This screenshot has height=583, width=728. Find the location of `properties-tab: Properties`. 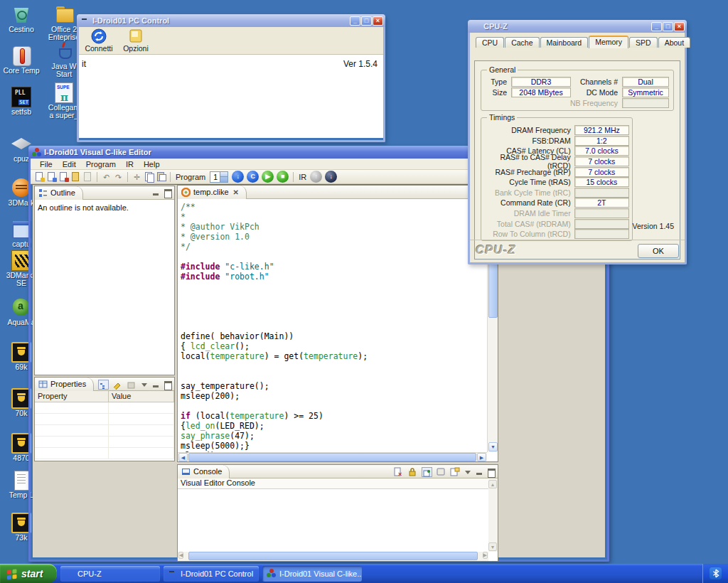

properties-tab: Properties is located at coordinates (64, 384).